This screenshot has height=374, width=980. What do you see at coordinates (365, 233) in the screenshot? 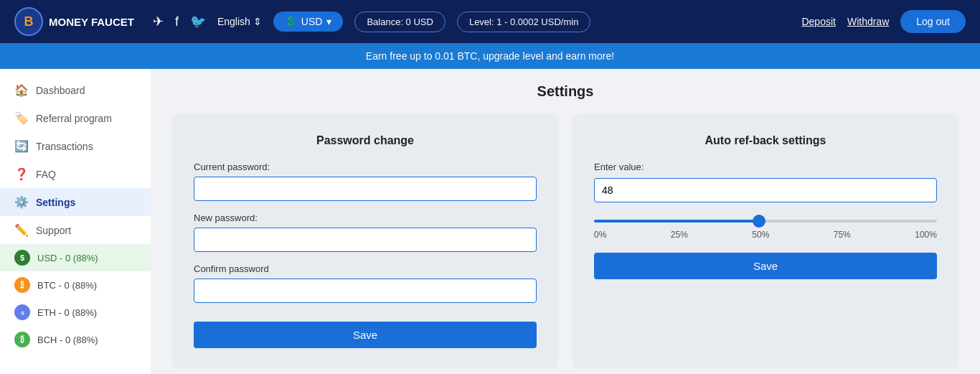
I see `new-password-group: New password:` at bounding box center [365, 233].